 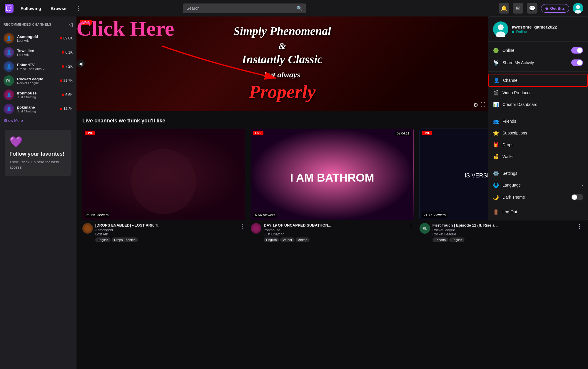 What do you see at coordinates (38, 95) in the screenshot?
I see `sidebar-item-ironmouse: 👤 ironmouse Just Chatting 6.6K` at bounding box center [38, 95].